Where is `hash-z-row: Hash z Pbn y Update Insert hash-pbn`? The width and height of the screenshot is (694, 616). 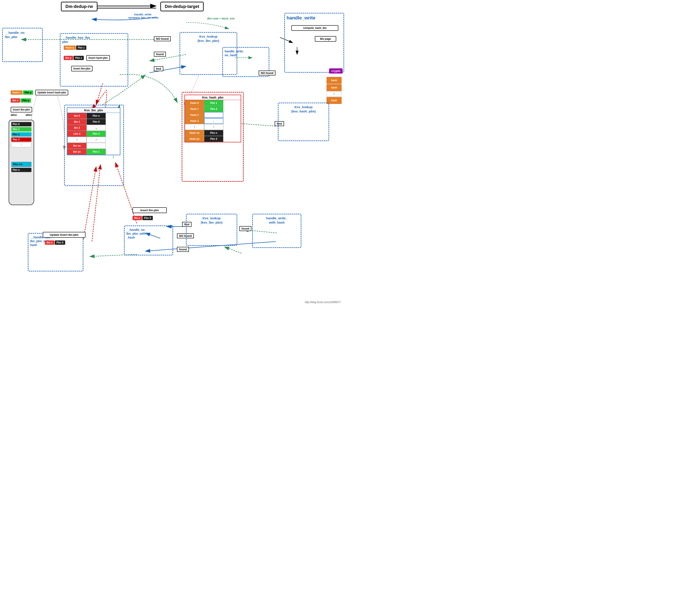
hash-z-row: Hash z Pbn y Update Insert hash-pbn is located at coordinates (39, 92).